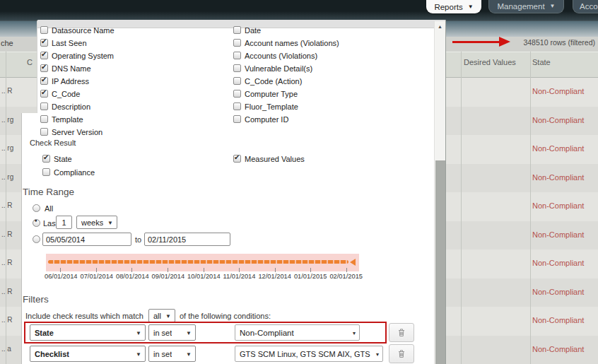  What do you see at coordinates (204, 276) in the screenshot?
I see `timeline-axis-labels: 06/01/2014 07/01/2014 08/01/2014 09/01/2…` at bounding box center [204, 276].